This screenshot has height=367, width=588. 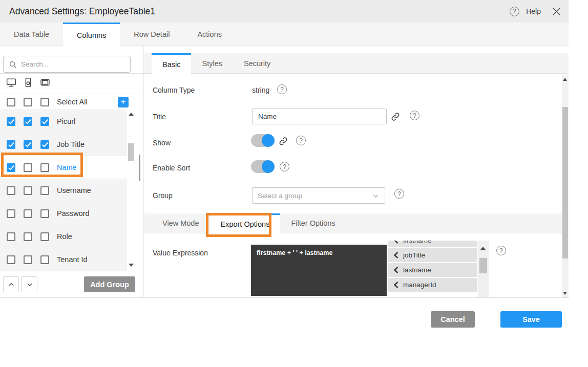 What do you see at coordinates (152, 34) in the screenshot?
I see `tab-row-detail: Row Detail` at bounding box center [152, 34].